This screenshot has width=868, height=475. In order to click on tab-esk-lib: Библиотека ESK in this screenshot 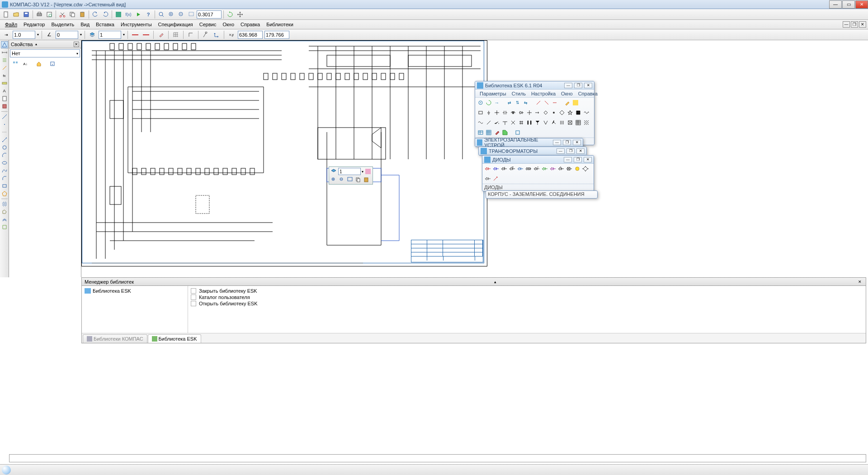, I will do `click(175, 338)`.